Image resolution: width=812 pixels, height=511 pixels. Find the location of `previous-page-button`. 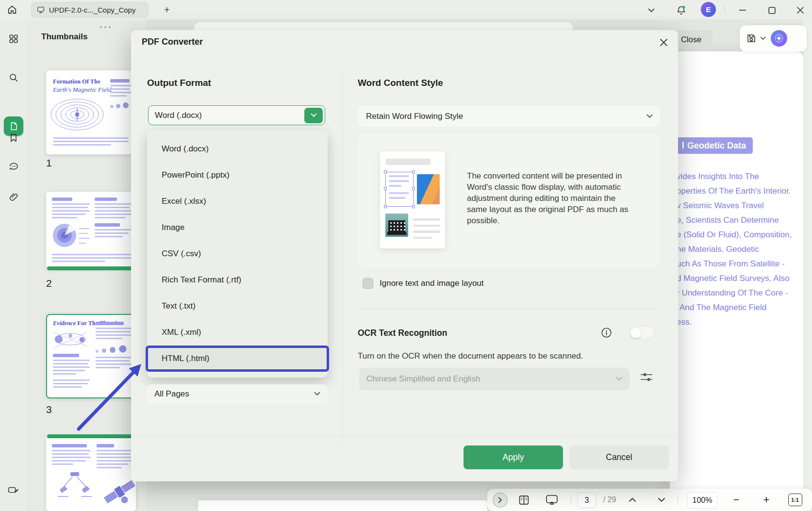

previous-page-button is located at coordinates (632, 500).